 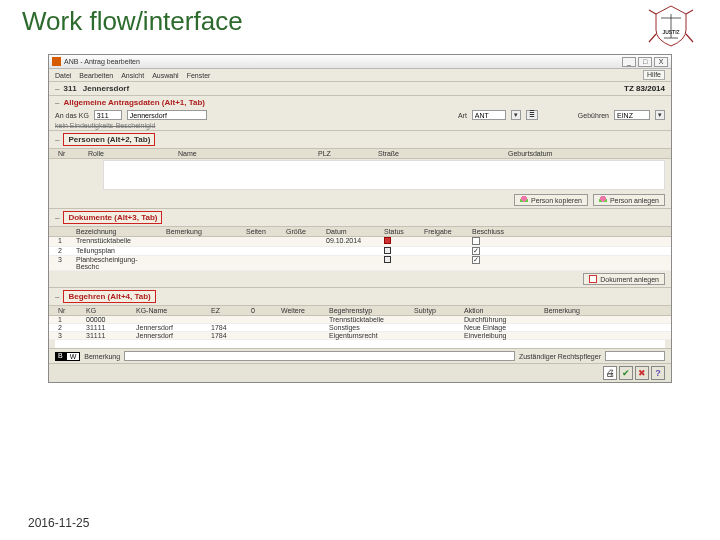 What do you see at coordinates (360, 336) in the screenshot?
I see `begehren-row: 331111Jennersdorf1784EigentumsrechtEinve…` at bounding box center [360, 336].